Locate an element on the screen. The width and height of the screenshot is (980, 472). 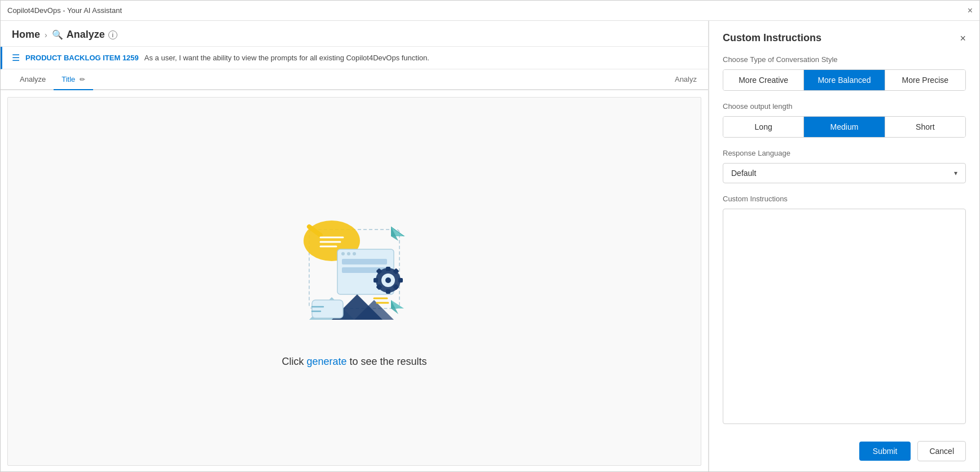
analyze-label: Analyze is located at coordinates (86, 35).